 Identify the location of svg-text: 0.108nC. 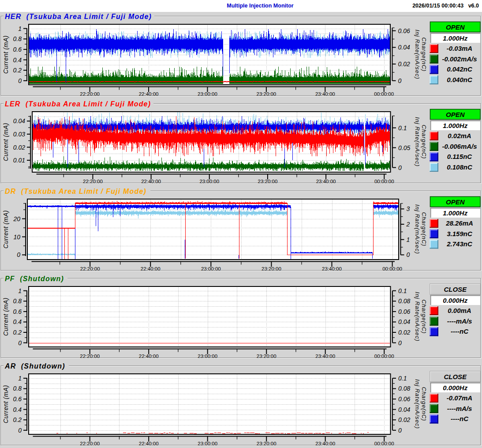
(460, 167).